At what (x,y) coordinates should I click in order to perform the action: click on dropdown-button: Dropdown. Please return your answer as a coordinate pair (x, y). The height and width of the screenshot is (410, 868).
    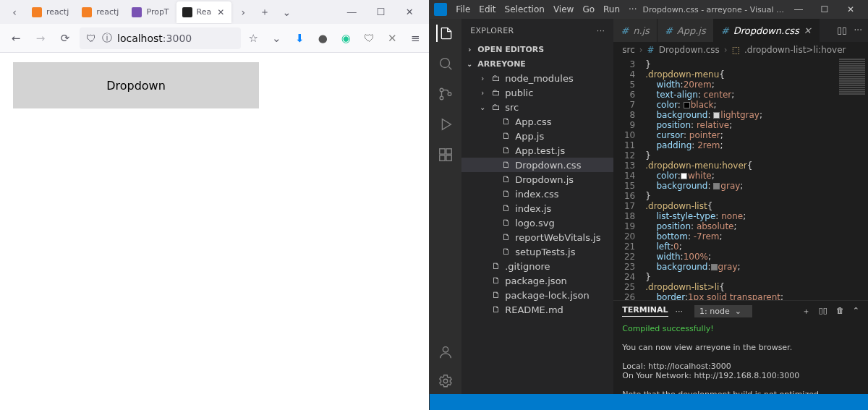
    Looking at the image, I should click on (136, 85).